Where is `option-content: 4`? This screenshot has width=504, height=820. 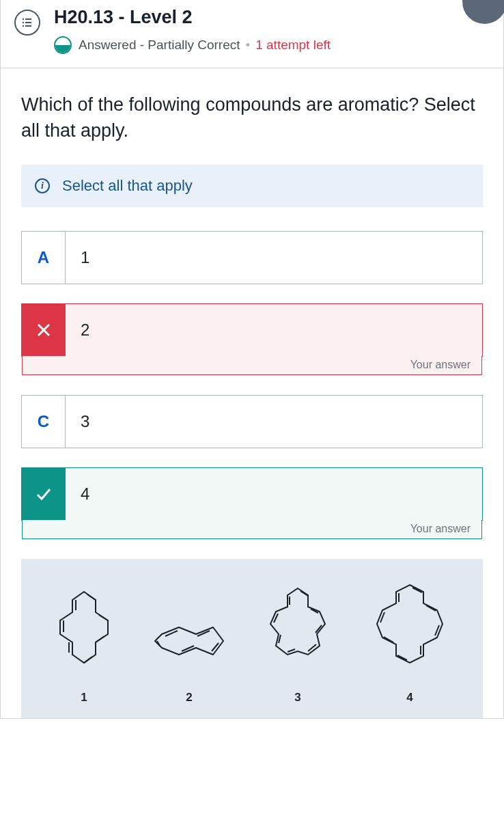 option-content: 4 is located at coordinates (274, 494).